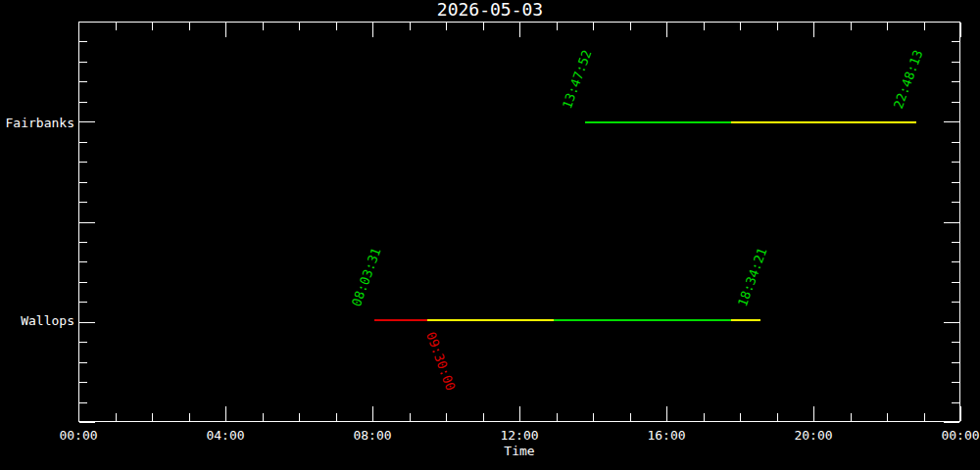 The width and height of the screenshot is (980, 470). I want to click on x-tick-label: 04:00, so click(225, 435).